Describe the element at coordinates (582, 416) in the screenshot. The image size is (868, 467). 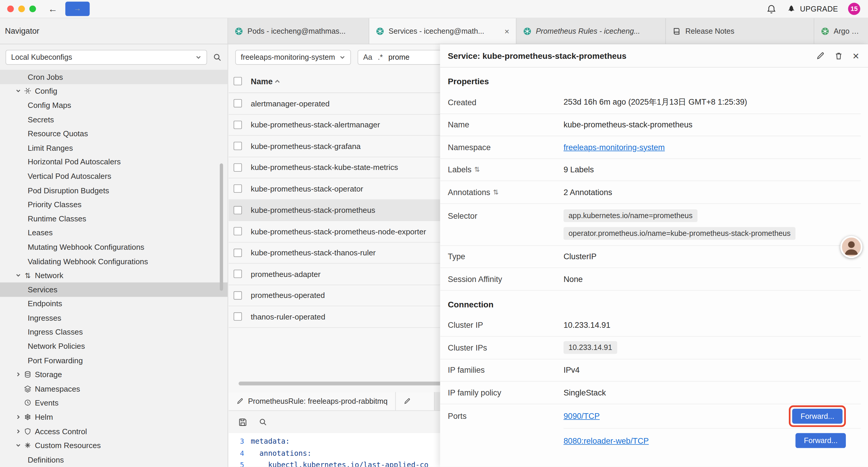
I see `port-link-9090: 9090/TCP` at that location.